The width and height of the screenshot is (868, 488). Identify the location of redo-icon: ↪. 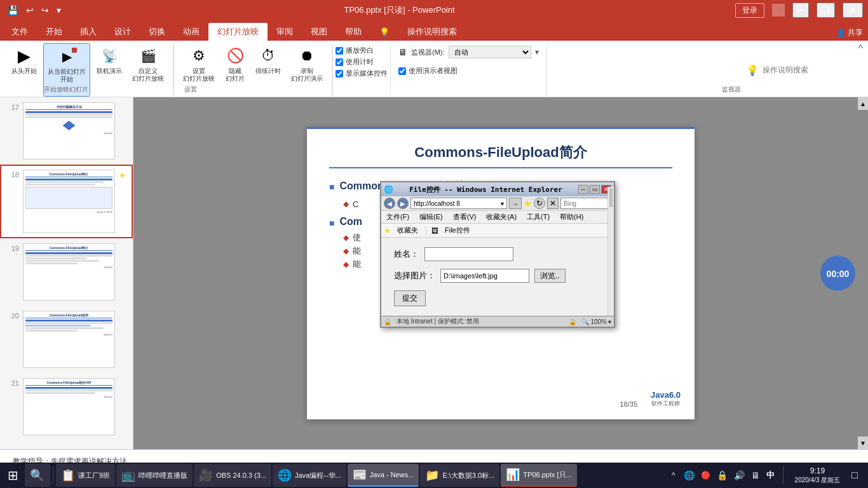
(45, 10).